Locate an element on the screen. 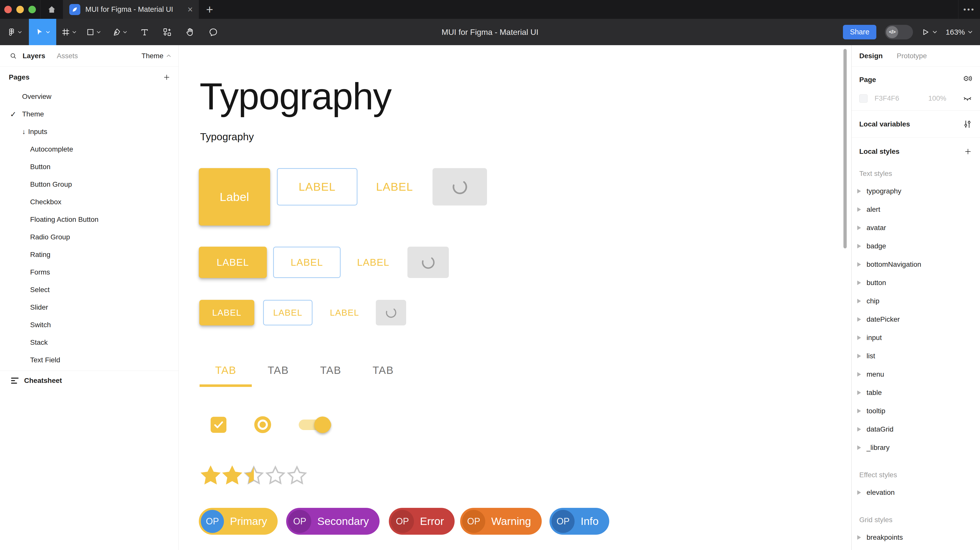 This screenshot has height=550, width=980. zoom-window-button is located at coordinates (32, 10).